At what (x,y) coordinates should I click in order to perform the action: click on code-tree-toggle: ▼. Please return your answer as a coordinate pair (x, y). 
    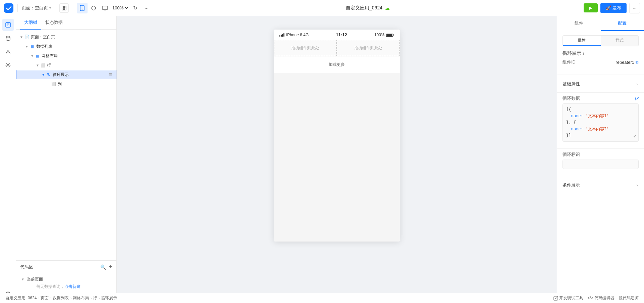
    Looking at the image, I should click on (23, 279).